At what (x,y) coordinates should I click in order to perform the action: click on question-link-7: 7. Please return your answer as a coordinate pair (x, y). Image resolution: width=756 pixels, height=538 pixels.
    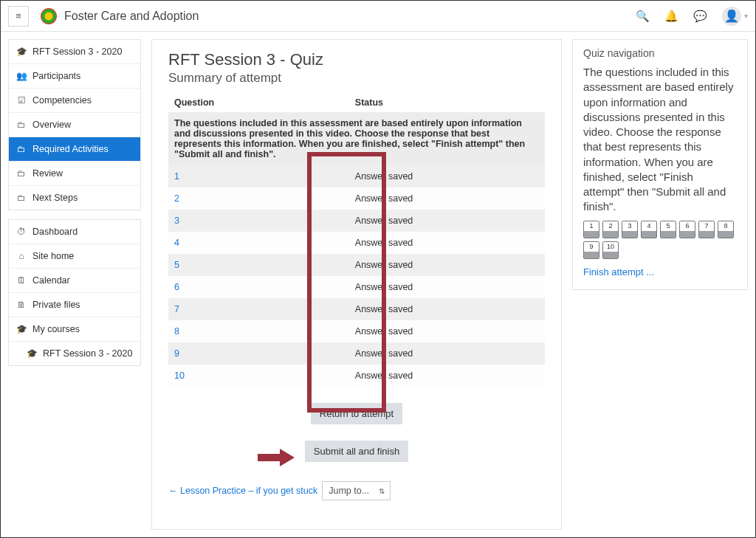
    Looking at the image, I should click on (177, 309).